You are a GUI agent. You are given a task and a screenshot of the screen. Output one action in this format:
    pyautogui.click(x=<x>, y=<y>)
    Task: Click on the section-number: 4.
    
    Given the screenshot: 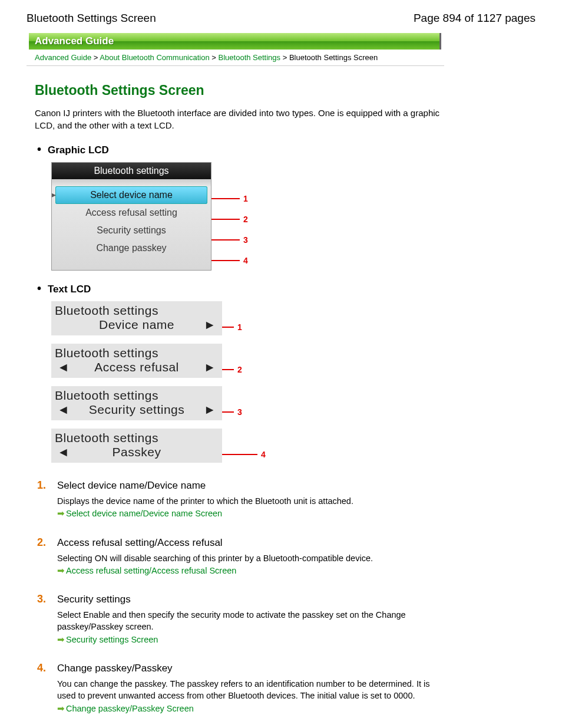 What is the action you would take?
    pyautogui.click(x=44, y=668)
    